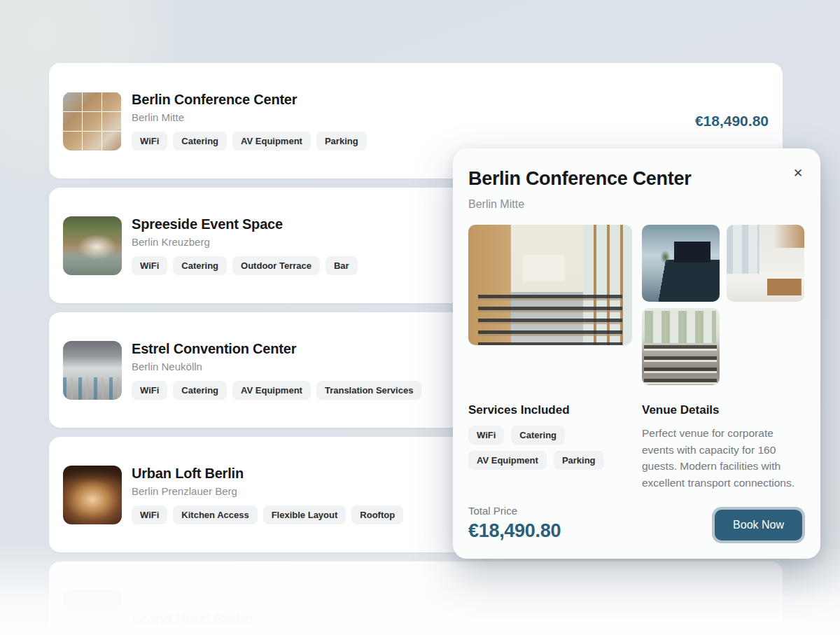 Image resolution: width=840 pixels, height=635 pixels. I want to click on gallery-side-grid, so click(723, 305).